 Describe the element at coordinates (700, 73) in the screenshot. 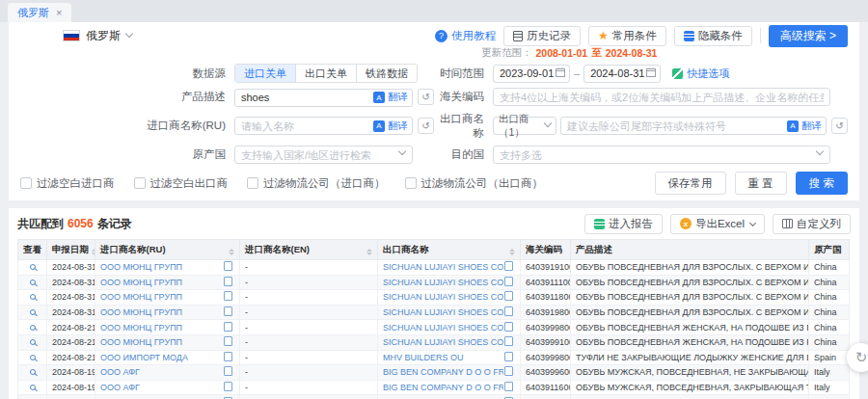

I see `quick-options-link: 快捷选项` at that location.